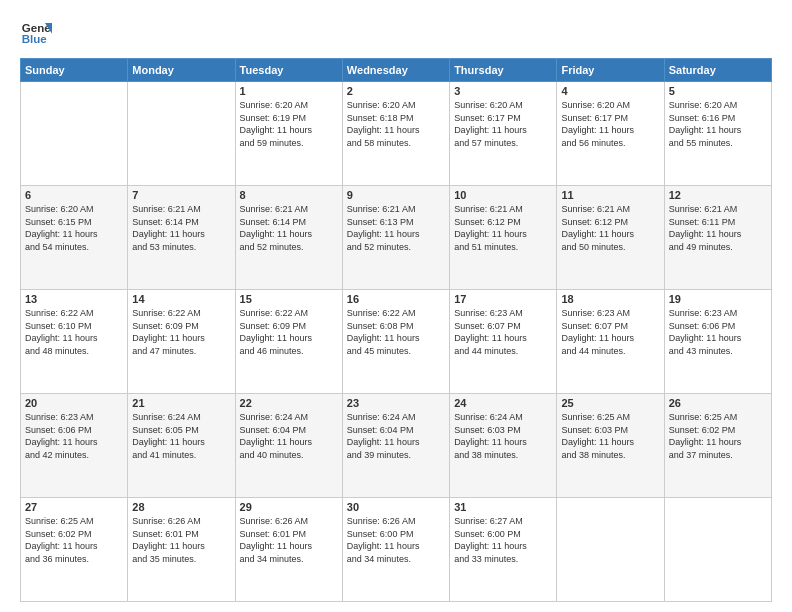  Describe the element at coordinates (74, 195) in the screenshot. I see `day-number: 6` at that location.